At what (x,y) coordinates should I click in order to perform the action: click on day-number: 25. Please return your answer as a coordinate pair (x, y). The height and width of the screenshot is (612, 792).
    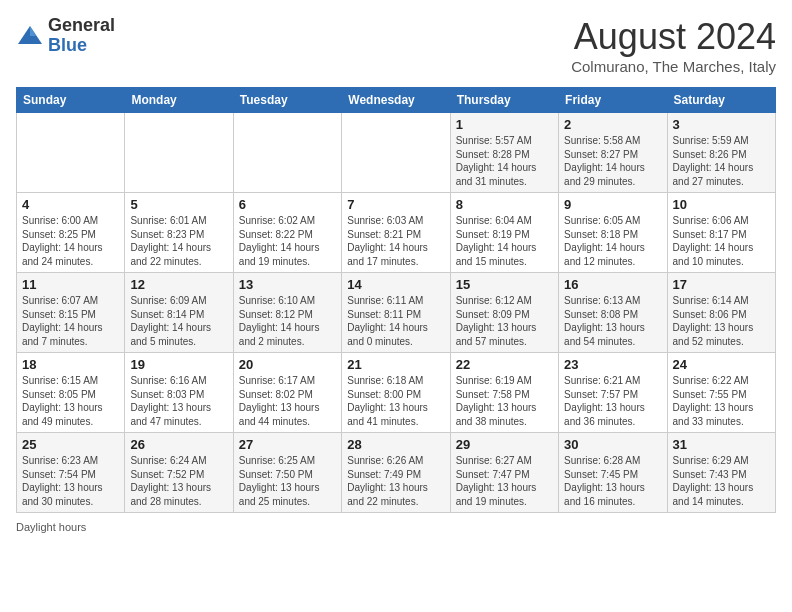
    Looking at the image, I should click on (70, 444).